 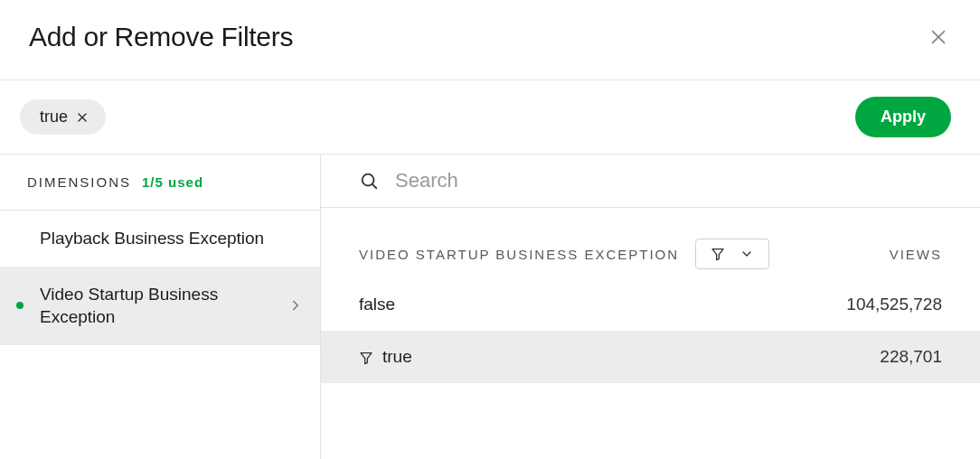 I want to click on chevron-down-icon, so click(x=747, y=254).